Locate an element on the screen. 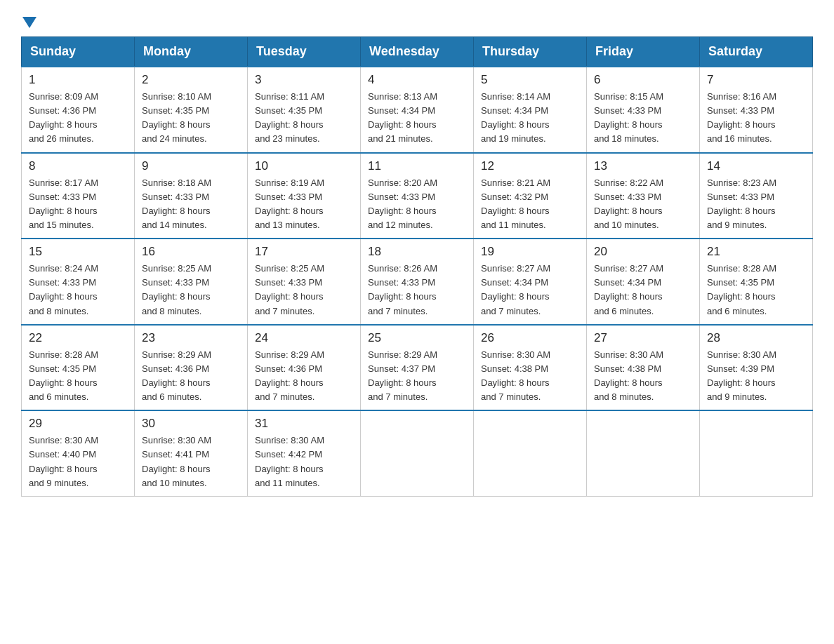 The height and width of the screenshot is (644, 834). day-cell-12: 12Sunrise: 8:21 AMSunset: 4:32 PMDayligh… is located at coordinates (531, 196).